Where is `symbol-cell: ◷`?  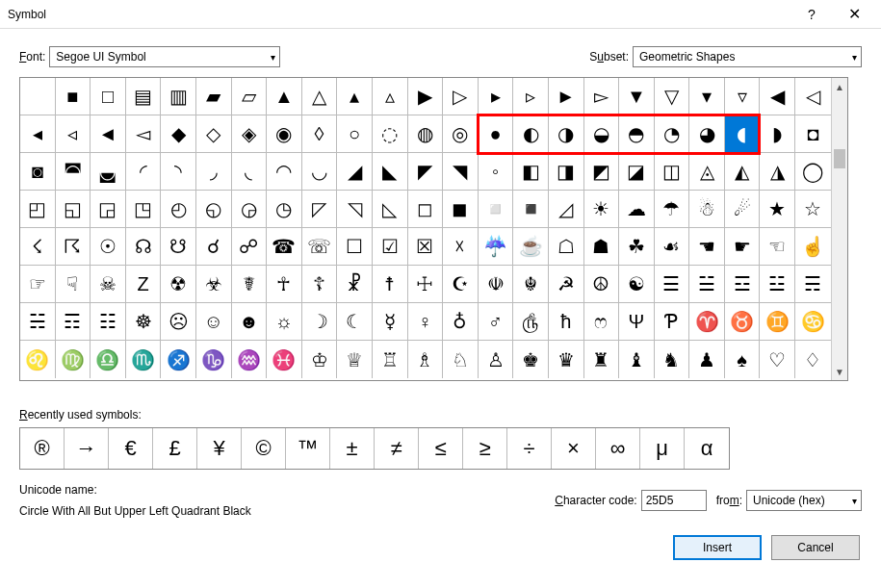
symbol-cell: ◷ is located at coordinates (285, 210).